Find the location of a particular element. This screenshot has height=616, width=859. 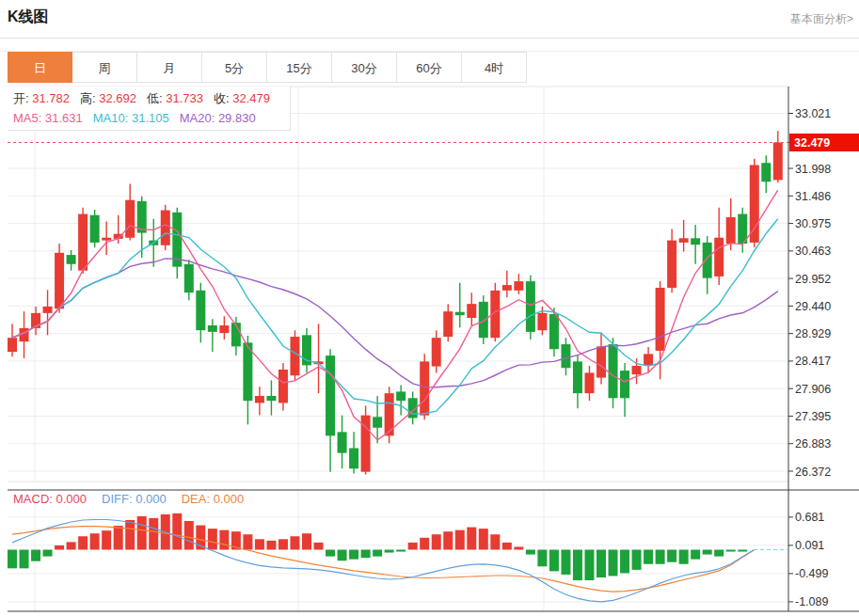

macd-axis-label: 0.681 is located at coordinates (809, 517).